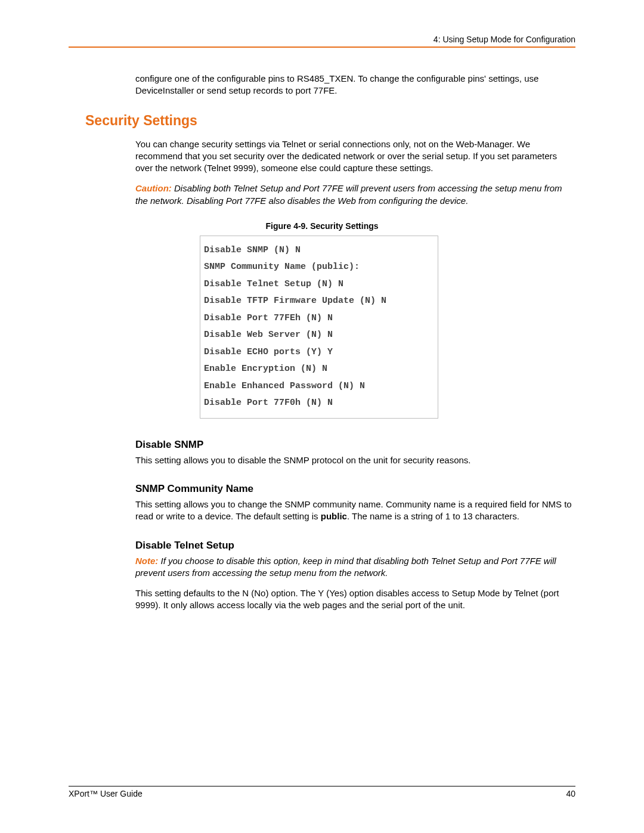  I want to click on footer-row: XPort™ User Guide 40, so click(322, 794).